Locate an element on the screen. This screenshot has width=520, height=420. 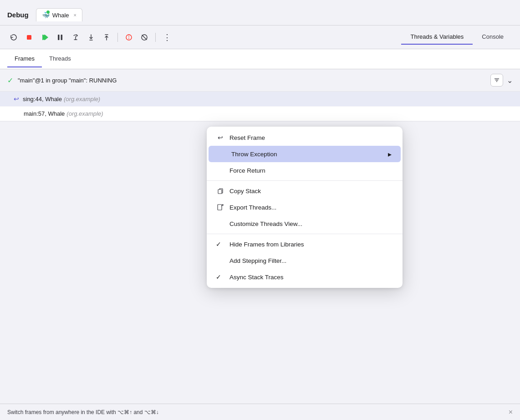
pause-button is located at coordinates (60, 37).